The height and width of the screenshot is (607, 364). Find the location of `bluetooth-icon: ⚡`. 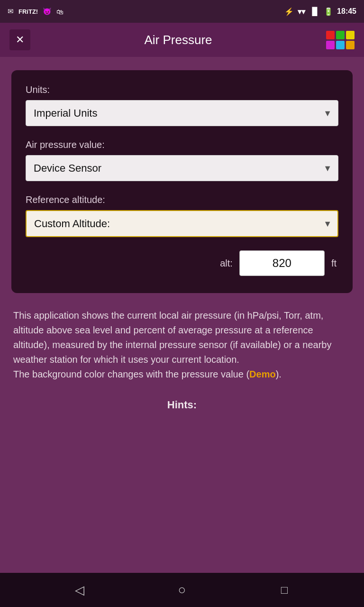

bluetooth-icon: ⚡ is located at coordinates (289, 11).